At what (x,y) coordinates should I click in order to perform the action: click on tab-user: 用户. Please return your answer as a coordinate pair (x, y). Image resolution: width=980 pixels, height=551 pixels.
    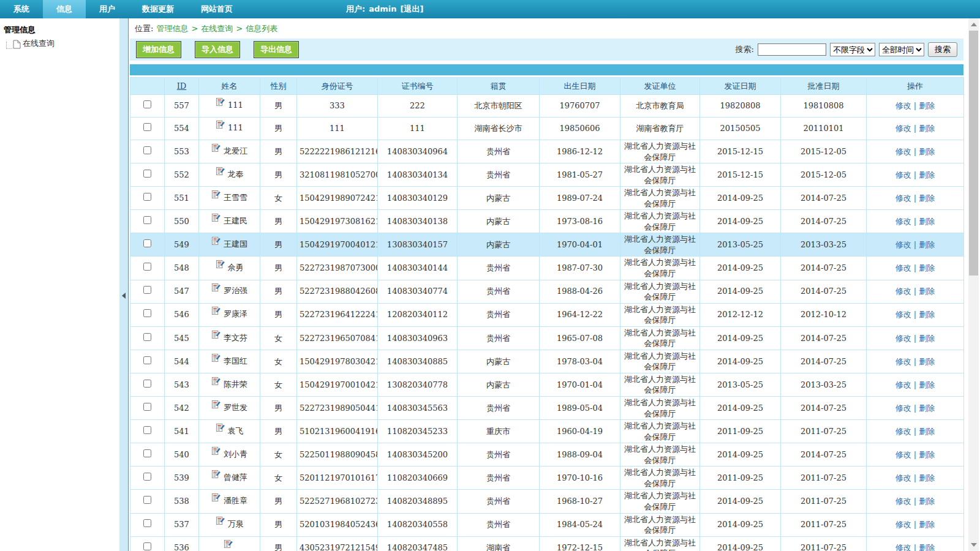
    Looking at the image, I should click on (107, 9).